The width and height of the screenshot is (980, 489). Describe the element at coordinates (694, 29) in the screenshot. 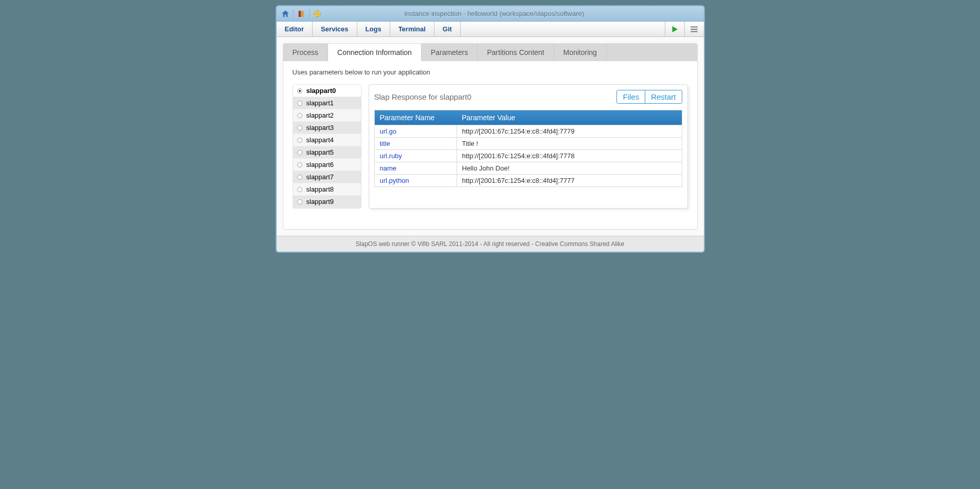

I see `menu-button` at that location.